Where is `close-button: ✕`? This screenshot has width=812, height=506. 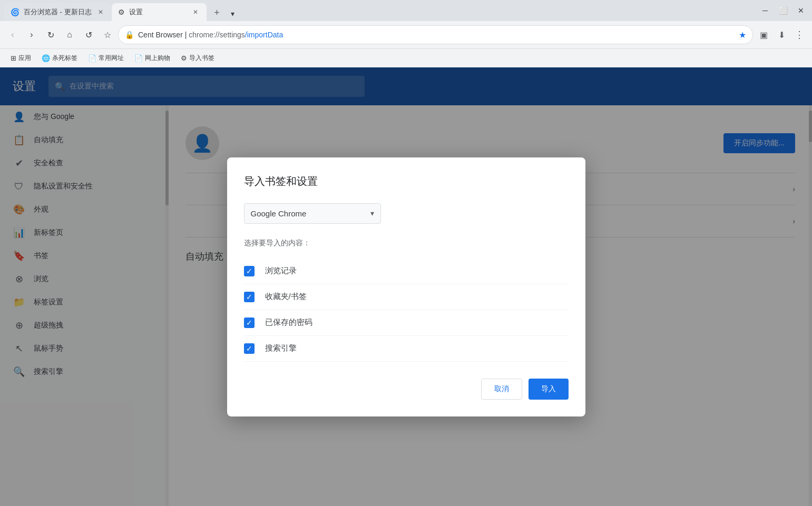
close-button: ✕ is located at coordinates (801, 11).